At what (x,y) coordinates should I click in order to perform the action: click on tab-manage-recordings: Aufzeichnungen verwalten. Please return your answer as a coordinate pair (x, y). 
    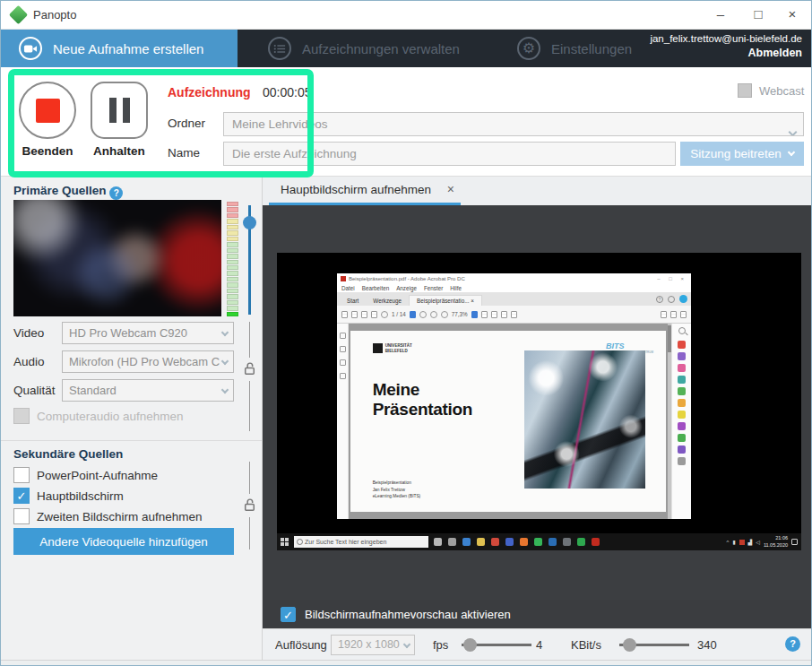
    Looking at the image, I should click on (364, 48).